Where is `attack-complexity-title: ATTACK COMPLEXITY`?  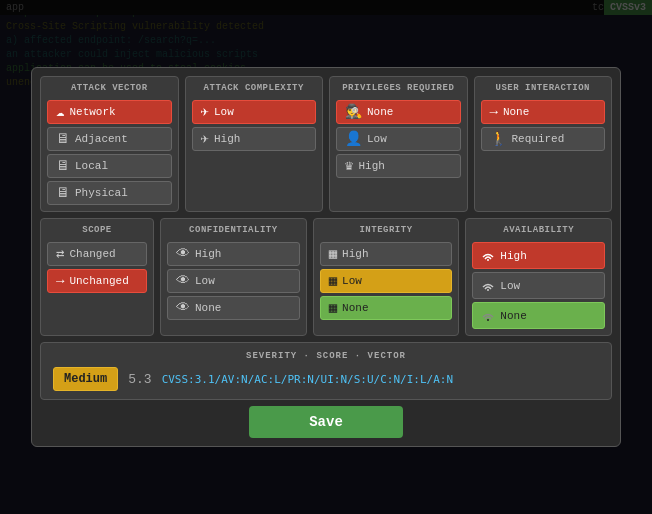 attack-complexity-title: ATTACK COMPLEXITY is located at coordinates (254, 88).